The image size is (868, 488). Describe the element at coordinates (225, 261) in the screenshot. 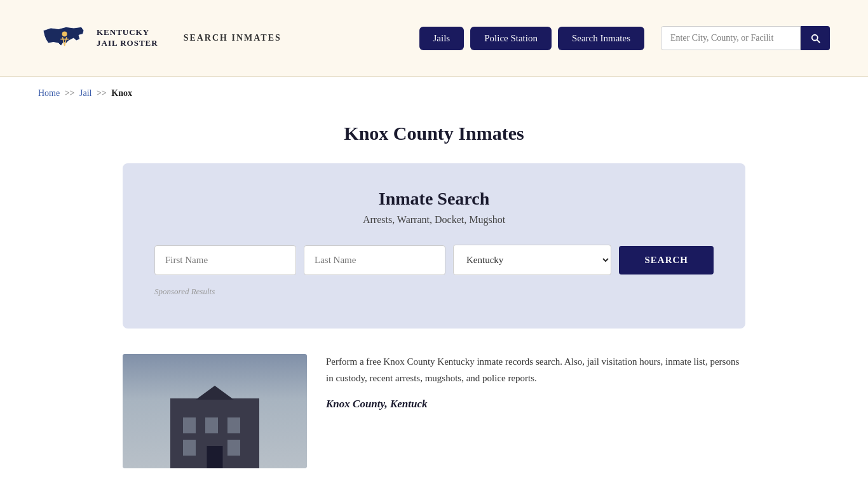

I see `first-name-input` at that location.